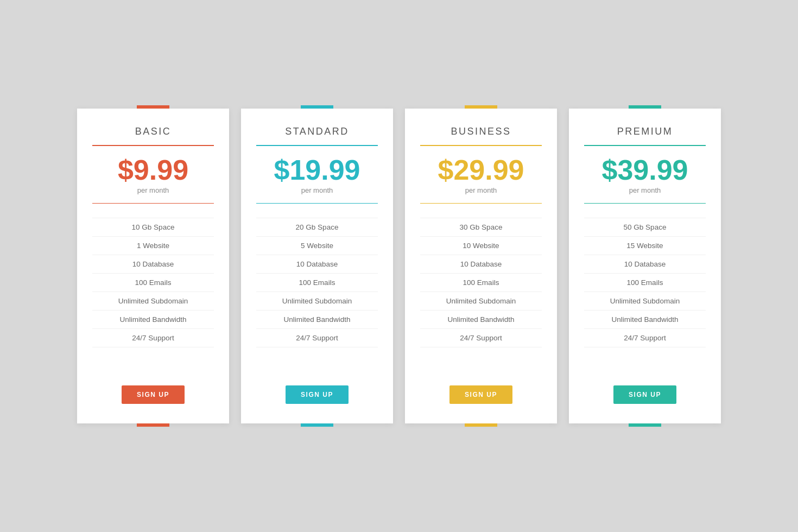 This screenshot has width=798, height=532. I want to click on signup-button-premium: SIGN UP, so click(645, 395).